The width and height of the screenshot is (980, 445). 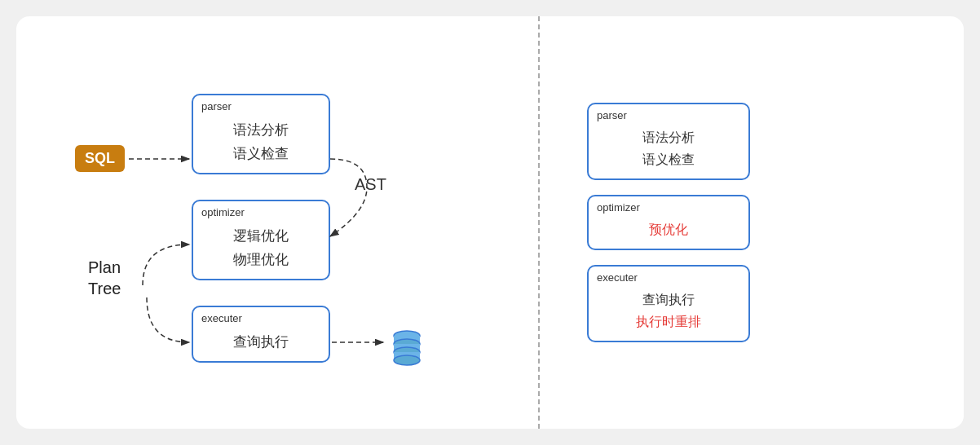 What do you see at coordinates (407, 348) in the screenshot?
I see `database-icon` at bounding box center [407, 348].